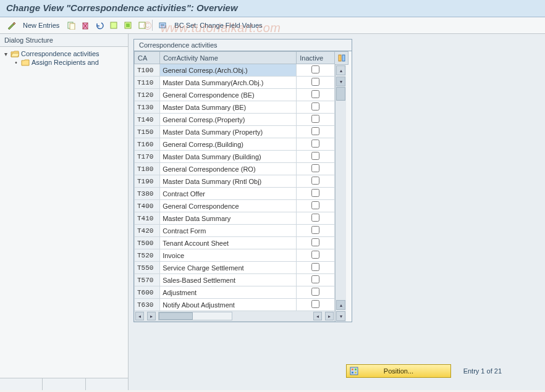  Describe the element at coordinates (229, 256) in the screenshot. I see `cell-name: Invoice` at that location.